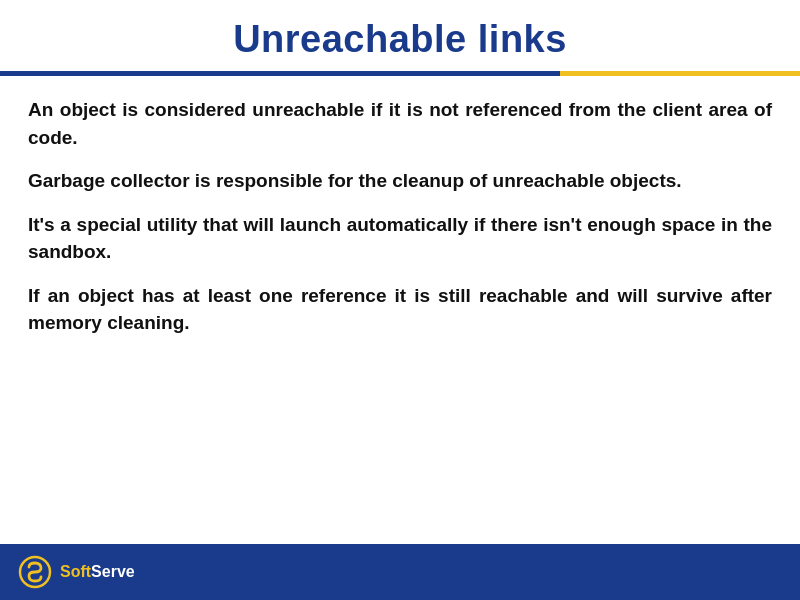  Describe the element at coordinates (113, 572) in the screenshot. I see `logo-serve: Serve` at that location.